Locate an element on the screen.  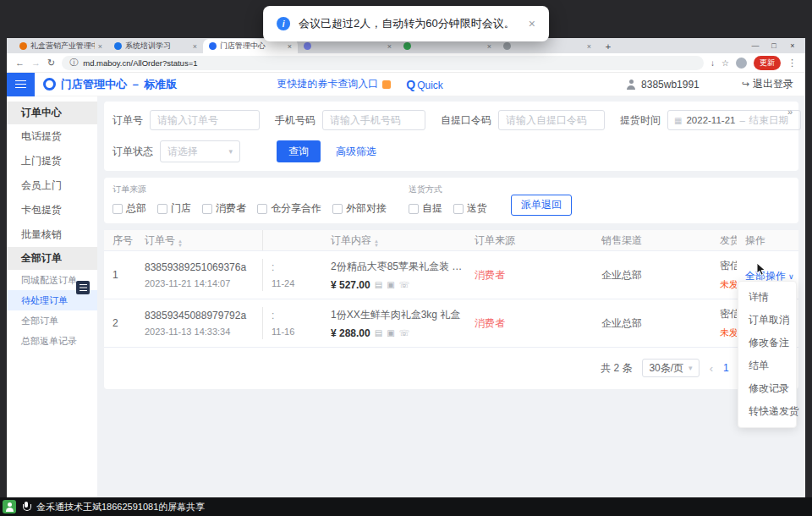
logout-button: ↪ 退出登录 is located at coordinates (768, 85).